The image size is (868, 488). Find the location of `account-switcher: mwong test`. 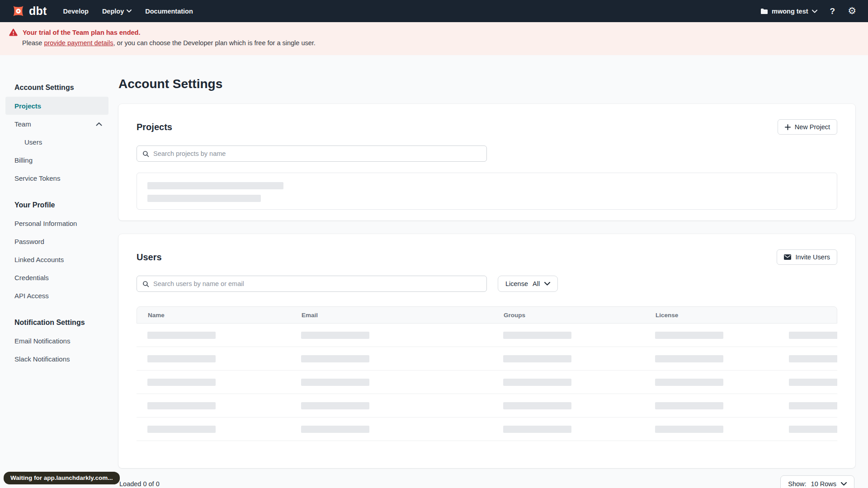

account-switcher: mwong test is located at coordinates (789, 11).